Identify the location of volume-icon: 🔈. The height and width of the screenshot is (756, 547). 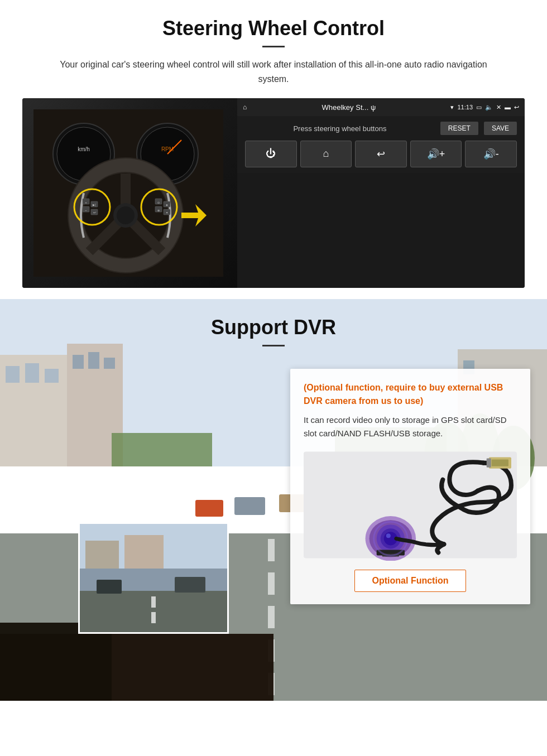
(489, 107).